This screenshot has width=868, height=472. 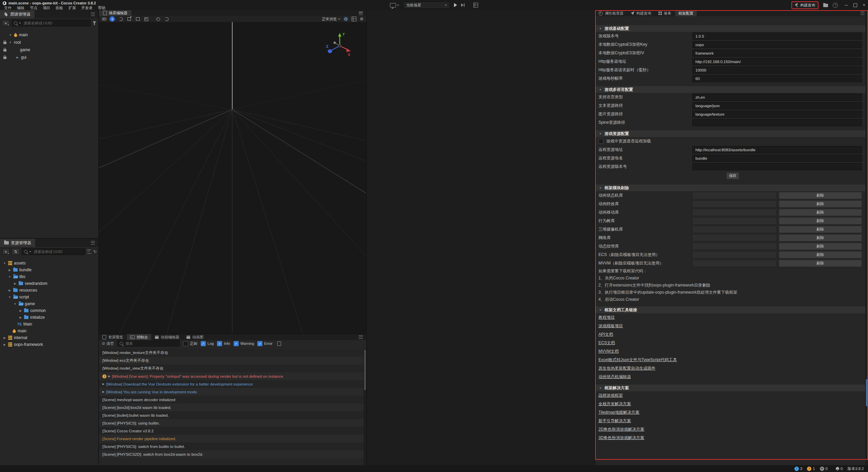 What do you see at coordinates (49, 277) in the screenshot?
I see `asset-row-libs: ▼libs` at bounding box center [49, 277].